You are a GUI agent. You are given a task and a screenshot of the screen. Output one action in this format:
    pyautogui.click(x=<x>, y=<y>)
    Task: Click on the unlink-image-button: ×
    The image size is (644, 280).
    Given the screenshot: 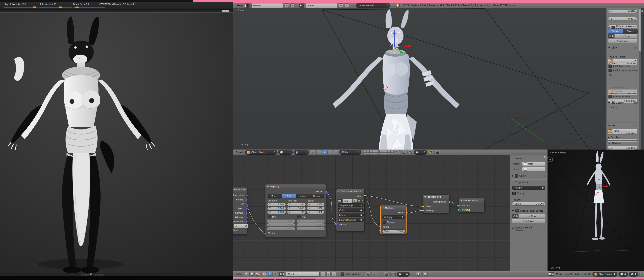 What is the action you would take?
    pyautogui.click(x=363, y=201)
    